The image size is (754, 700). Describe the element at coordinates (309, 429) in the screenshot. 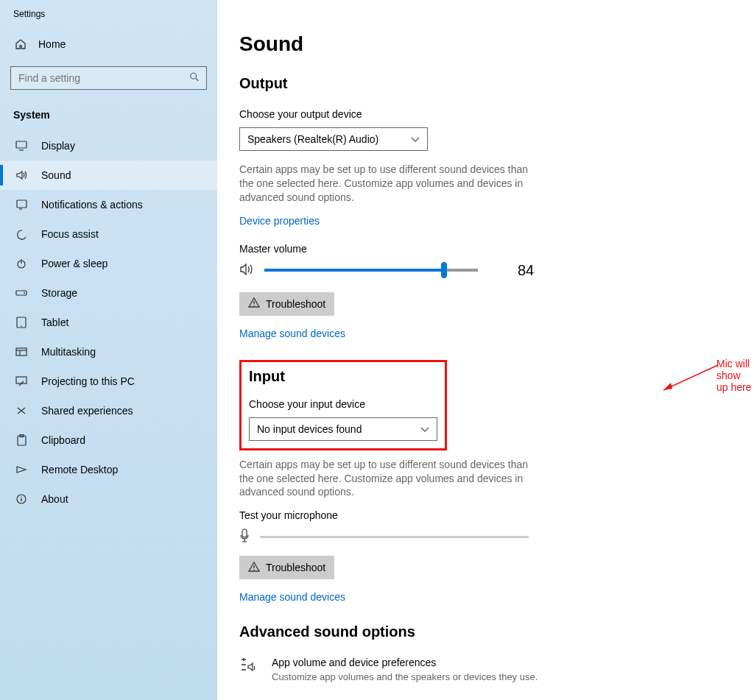

I see `input-device-value: No input devices found` at that location.